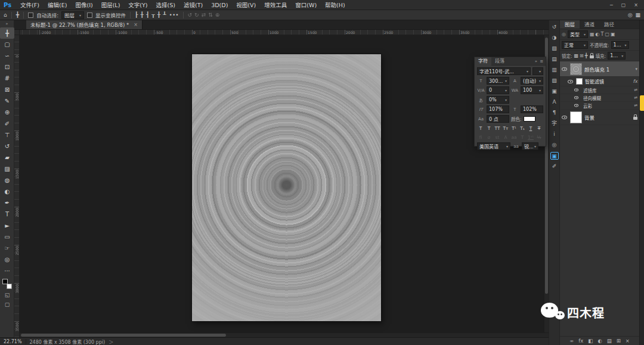 This screenshot has width=644, height=345. What do you see at coordinates (541, 61) in the screenshot?
I see `panel-menu-icon: ≡` at bounding box center [541, 61].